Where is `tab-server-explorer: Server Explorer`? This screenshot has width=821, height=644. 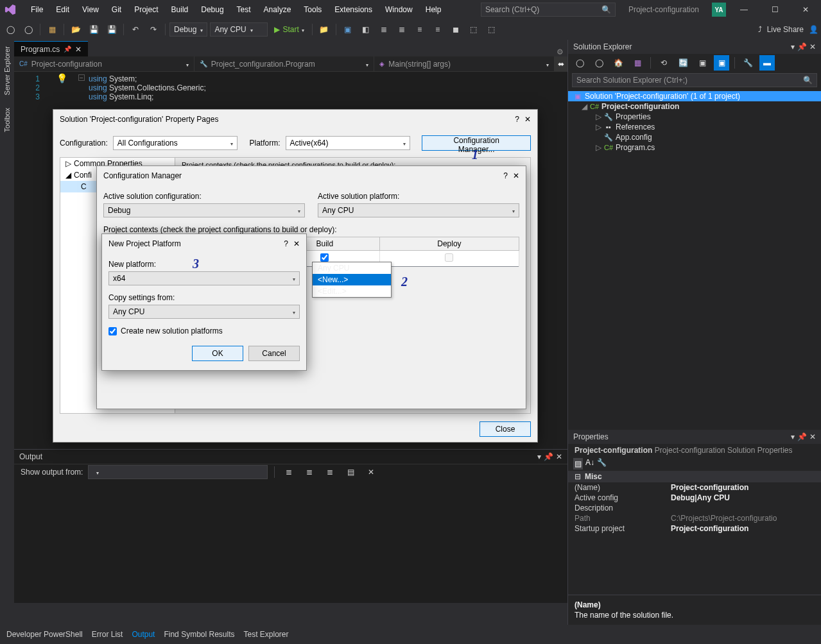
tab-server-explorer: Server Explorer is located at coordinates (6, 71).